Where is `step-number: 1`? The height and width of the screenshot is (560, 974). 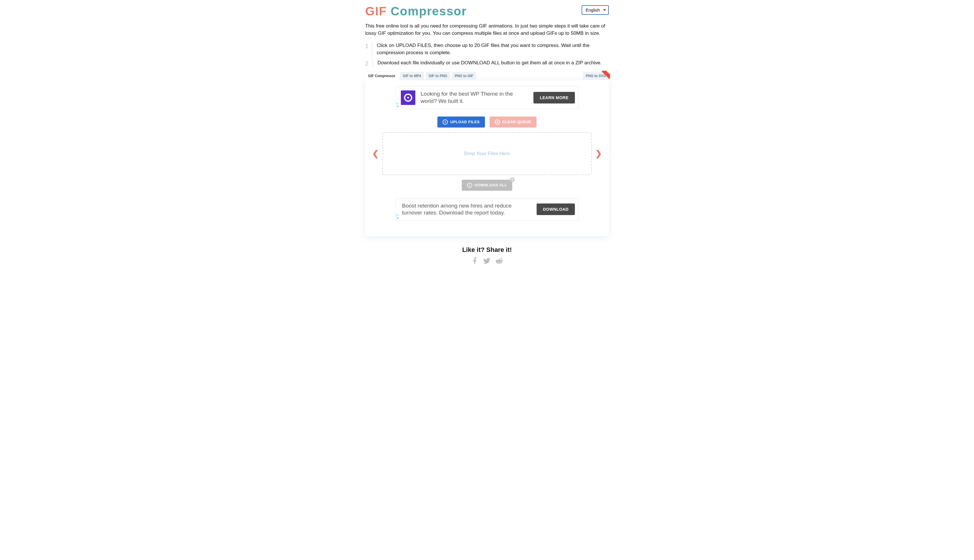
step-number: 1 is located at coordinates (369, 49).